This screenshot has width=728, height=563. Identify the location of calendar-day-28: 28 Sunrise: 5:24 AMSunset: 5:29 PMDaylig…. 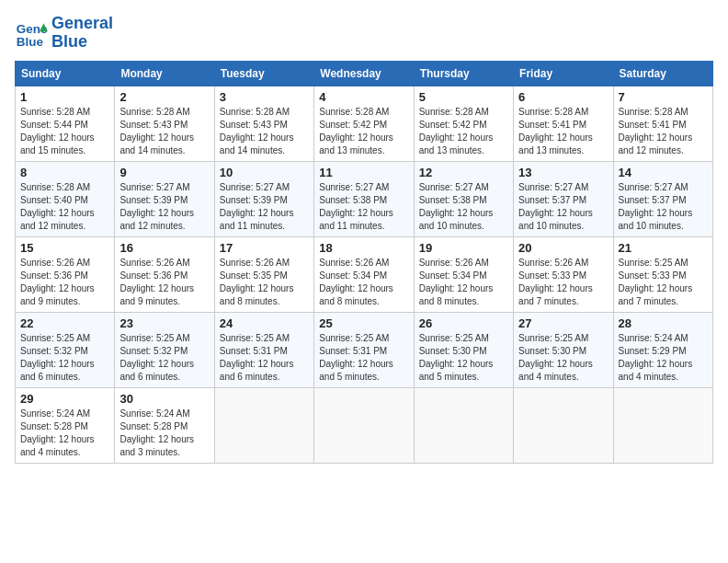
(663, 350).